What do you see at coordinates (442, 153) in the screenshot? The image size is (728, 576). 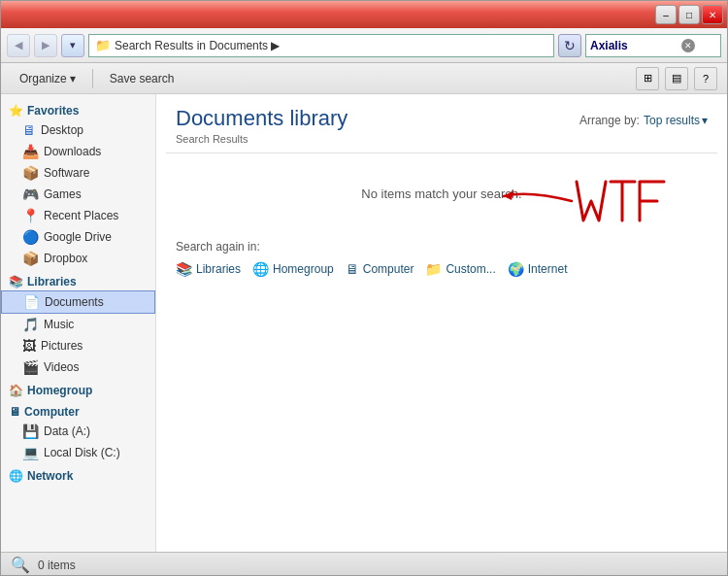 I see `content-divider` at bounding box center [442, 153].